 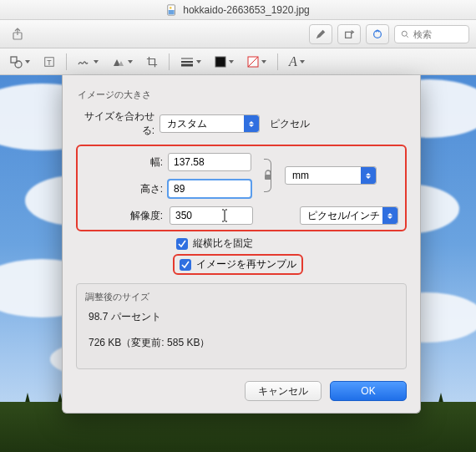 What do you see at coordinates (432, 34) in the screenshot?
I see `search-box` at bounding box center [432, 34].